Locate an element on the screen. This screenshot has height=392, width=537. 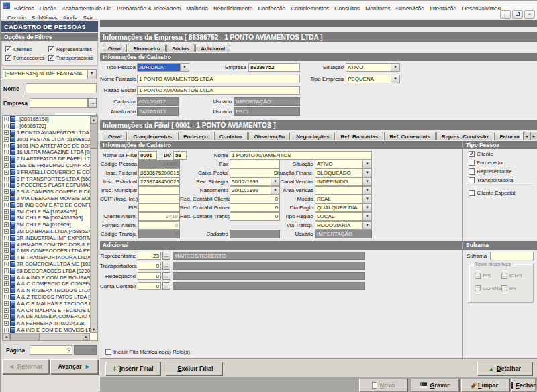
tab-scroll-left-icon: ◄ is located at coordinates (526, 136).